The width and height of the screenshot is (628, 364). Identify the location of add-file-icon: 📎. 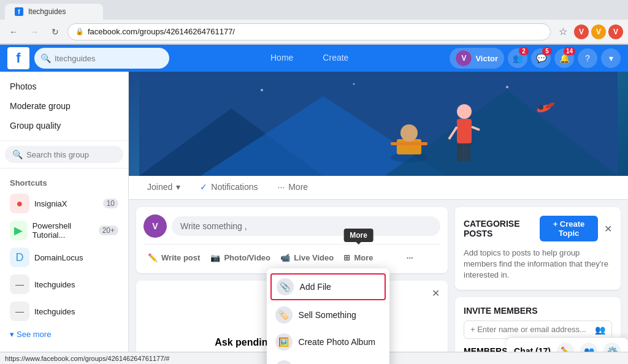
(285, 287).